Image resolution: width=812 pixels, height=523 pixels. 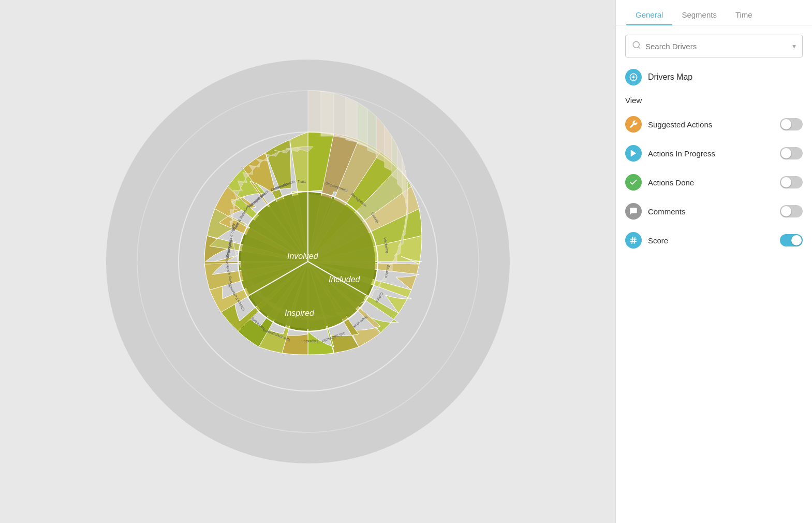 I want to click on svg-text: Team work, so click(x=360, y=322).